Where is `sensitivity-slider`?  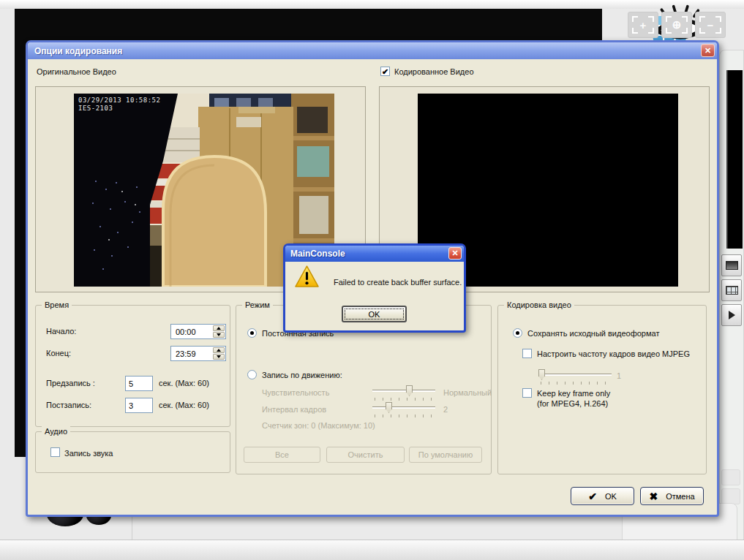
sensitivity-slider is located at coordinates (404, 393).